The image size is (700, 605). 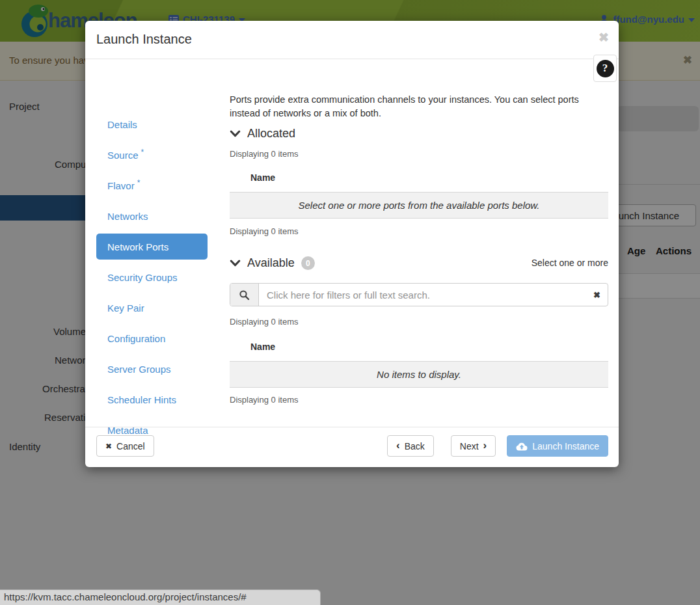 I want to click on wizard-step-scheduler-hints: Scheduler Hints, so click(x=152, y=399).